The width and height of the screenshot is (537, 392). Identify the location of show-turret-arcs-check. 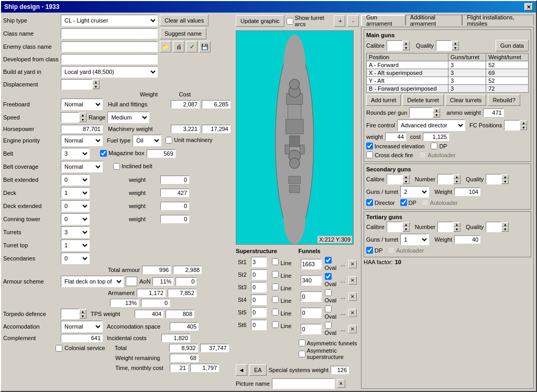
(290, 21).